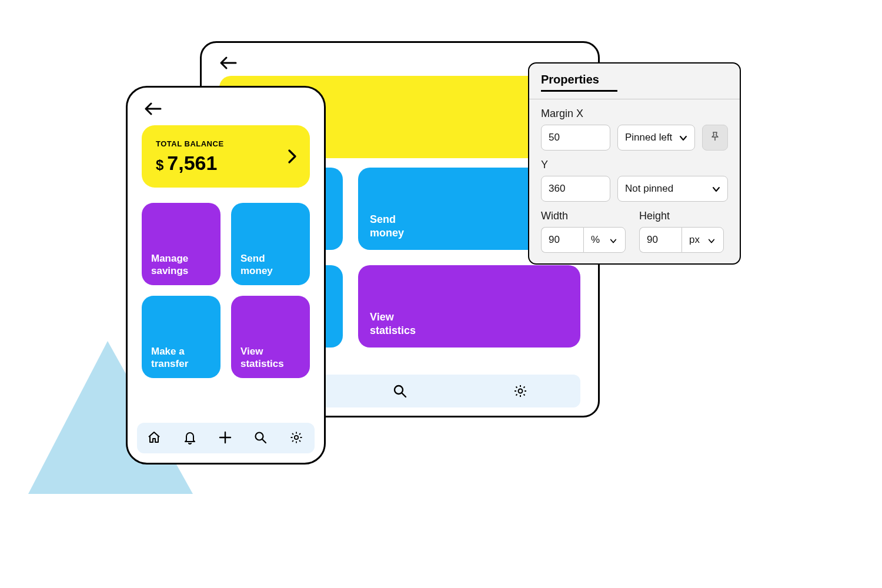  What do you see at coordinates (634, 114) in the screenshot?
I see `label-margin-x: Margin X` at bounding box center [634, 114].